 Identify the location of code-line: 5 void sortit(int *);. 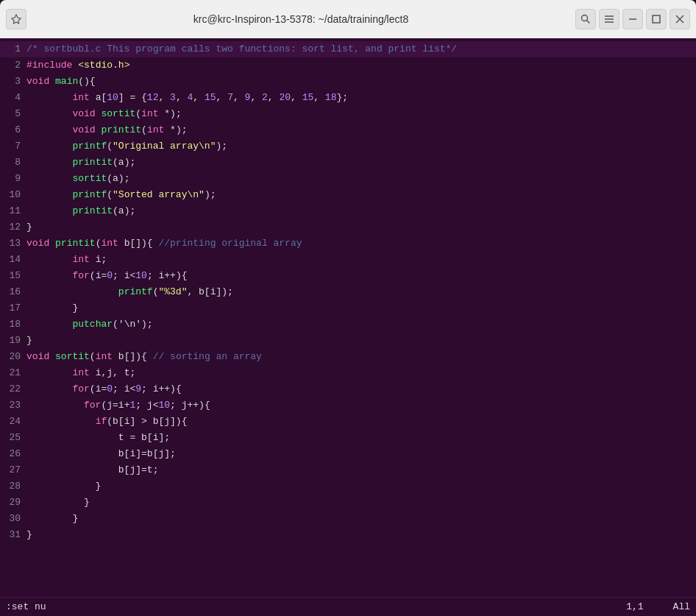
(348, 114).